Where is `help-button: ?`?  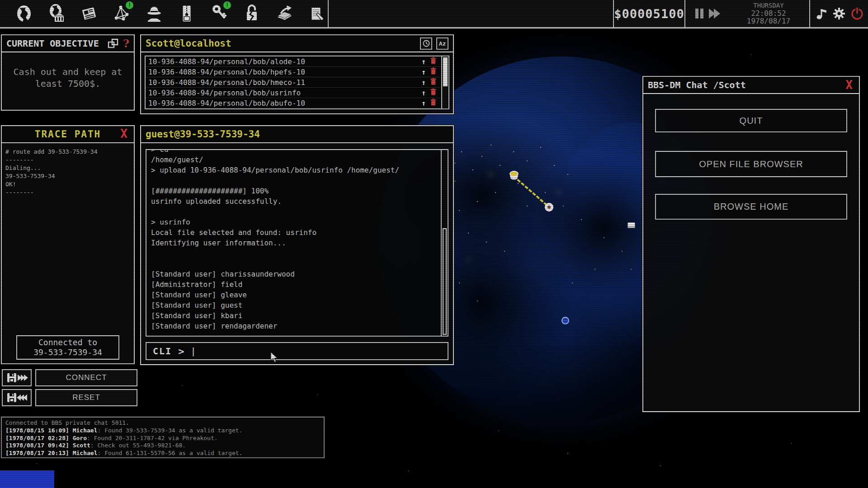
help-button: ? is located at coordinates (126, 43).